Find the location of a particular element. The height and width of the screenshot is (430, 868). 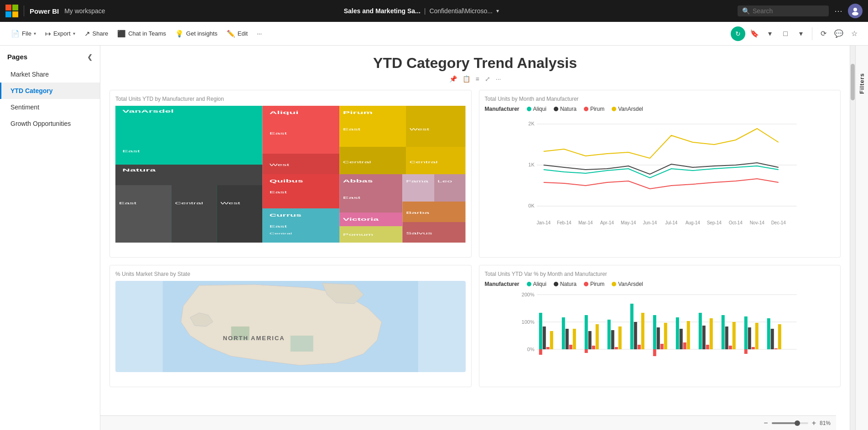

bar-neg-pirum2 is located at coordinates (586, 351).